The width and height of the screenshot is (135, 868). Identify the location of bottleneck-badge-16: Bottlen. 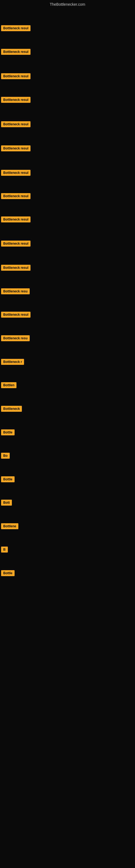
(9, 385).